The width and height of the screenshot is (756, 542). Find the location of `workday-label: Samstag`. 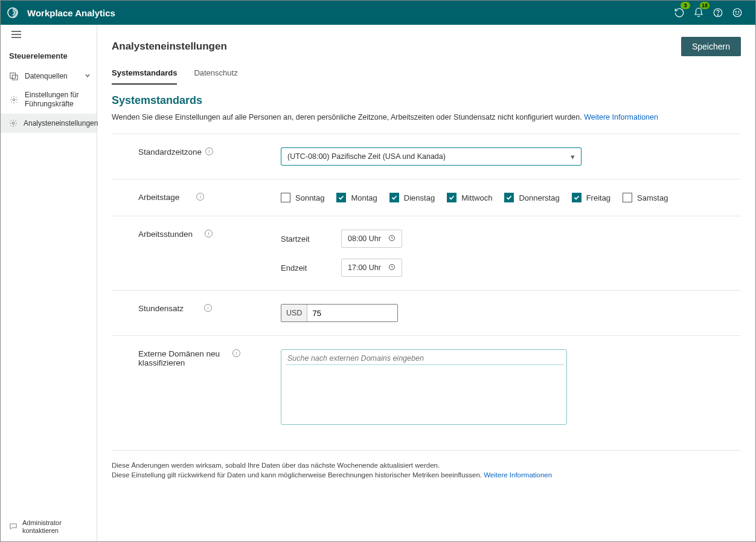

workday-label: Samstag is located at coordinates (652, 198).